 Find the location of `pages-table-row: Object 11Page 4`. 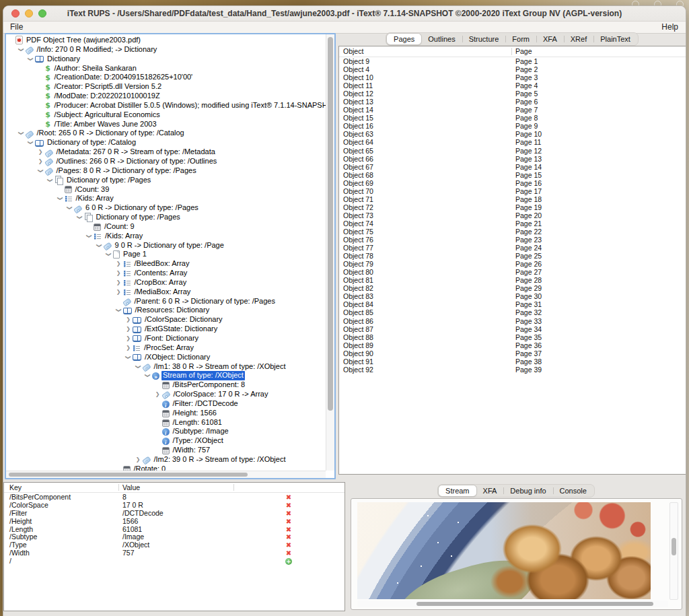

pages-table-row: Object 11Page 4 is located at coordinates (513, 85).